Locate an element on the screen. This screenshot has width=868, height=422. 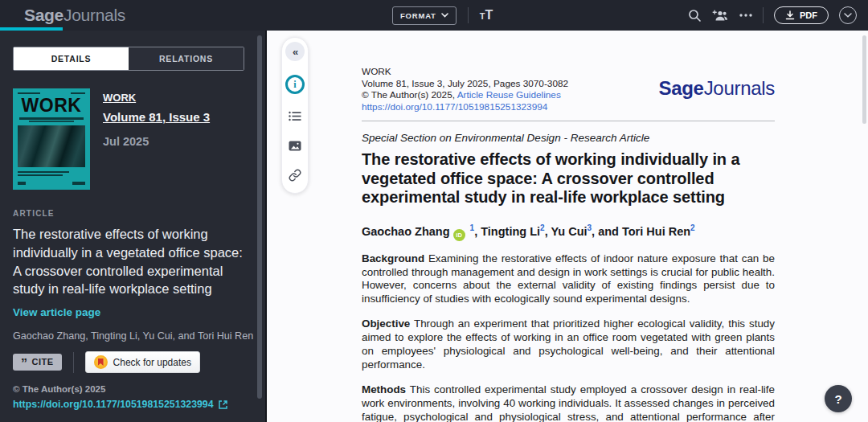
article-header: WORK Volume 81, Issue 3, July 2025, Page… is located at coordinates (568, 89).